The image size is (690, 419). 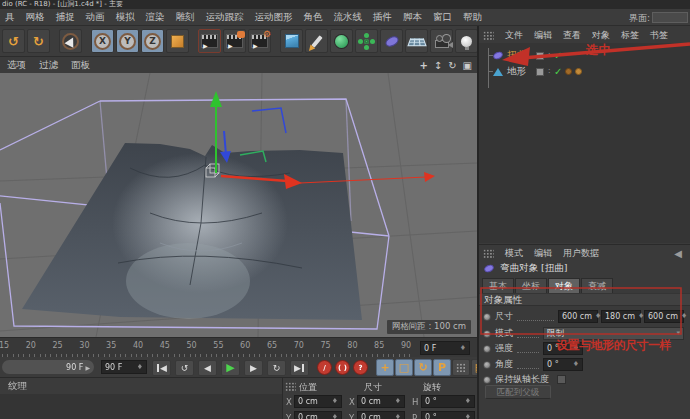 I want to click on material-list-area, so click(x=141, y=406).